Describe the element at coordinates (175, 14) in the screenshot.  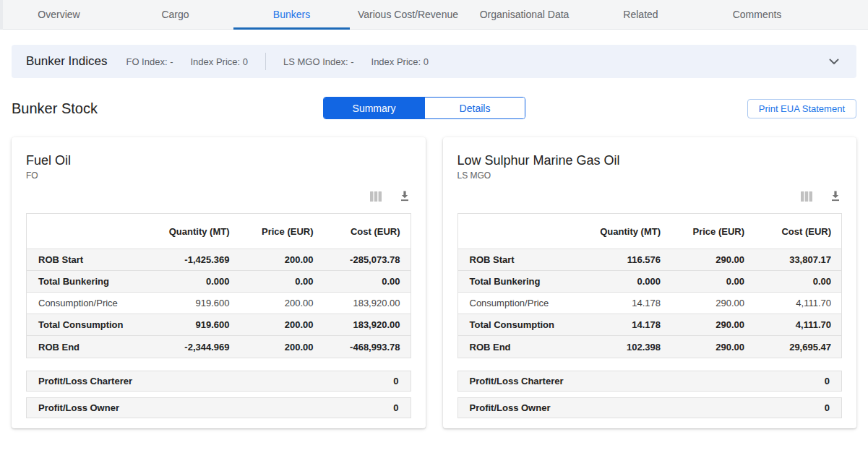
I see `tab-cargo: Cargo` at that location.